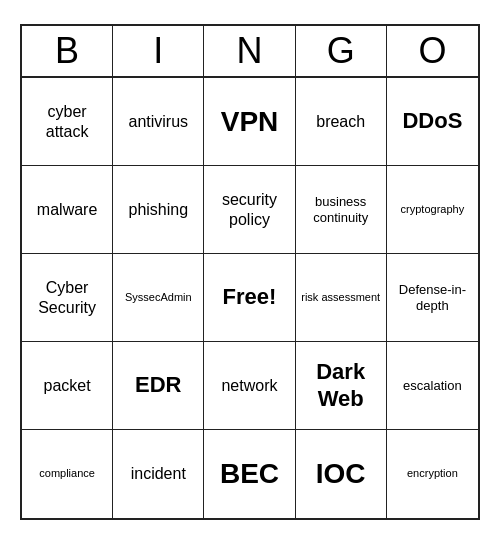 The height and width of the screenshot is (544, 500). What do you see at coordinates (250, 210) in the screenshot?
I see `bingo-cell-7: security policy` at bounding box center [250, 210].